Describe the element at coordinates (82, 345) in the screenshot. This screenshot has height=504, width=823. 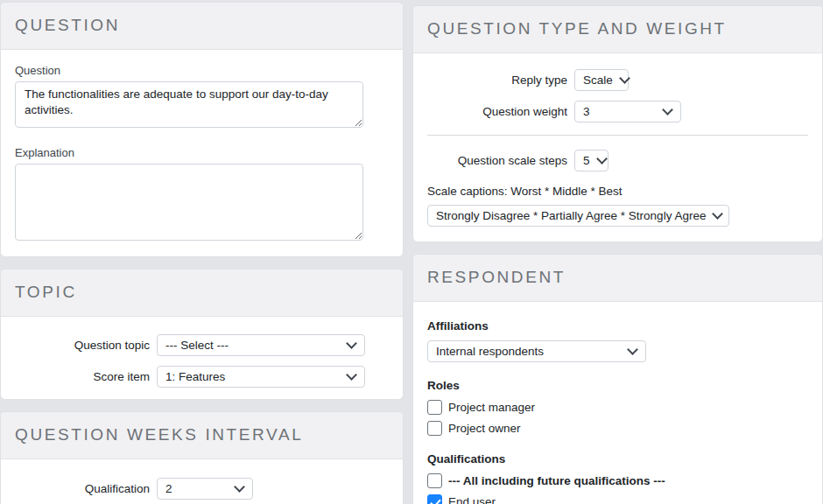
I see `question-topic-label: Question topic` at that location.